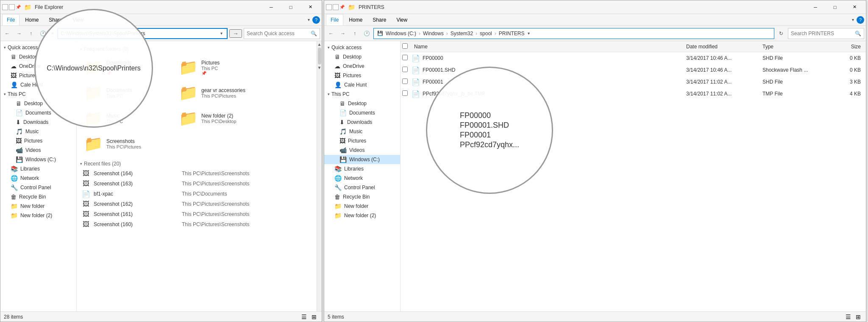 This screenshot has height=322, width=868. Describe the element at coordinates (362, 113) in the screenshot. I see `sidebar-thispc-documents-right: 📄 Documents` at that location.